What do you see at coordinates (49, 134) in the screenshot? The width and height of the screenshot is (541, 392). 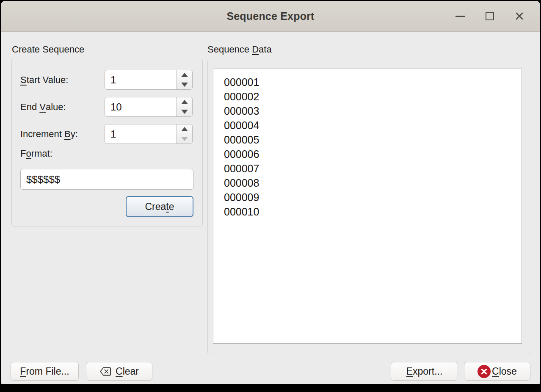 I see `increment-by-label: Increment By:` at bounding box center [49, 134].